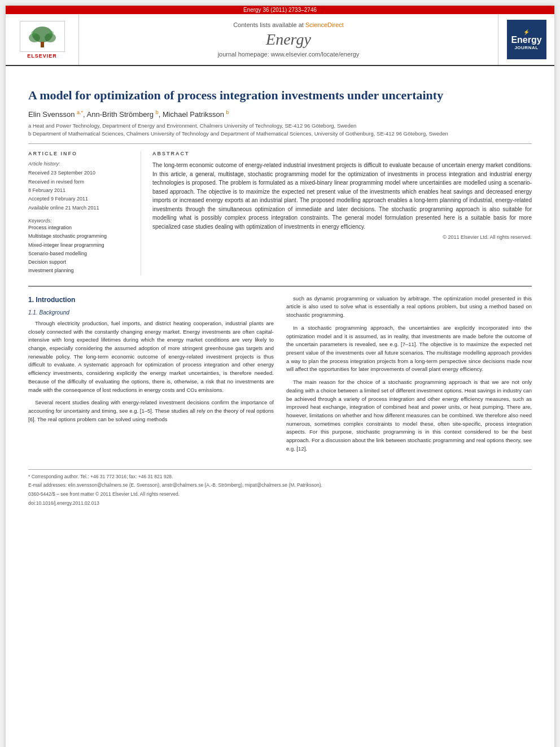 Image resolution: width=560 pixels, height=747 pixels. Describe the element at coordinates (80, 245) in the screenshot. I see `keyword-3: Mixed-integer linear programming` at that location.